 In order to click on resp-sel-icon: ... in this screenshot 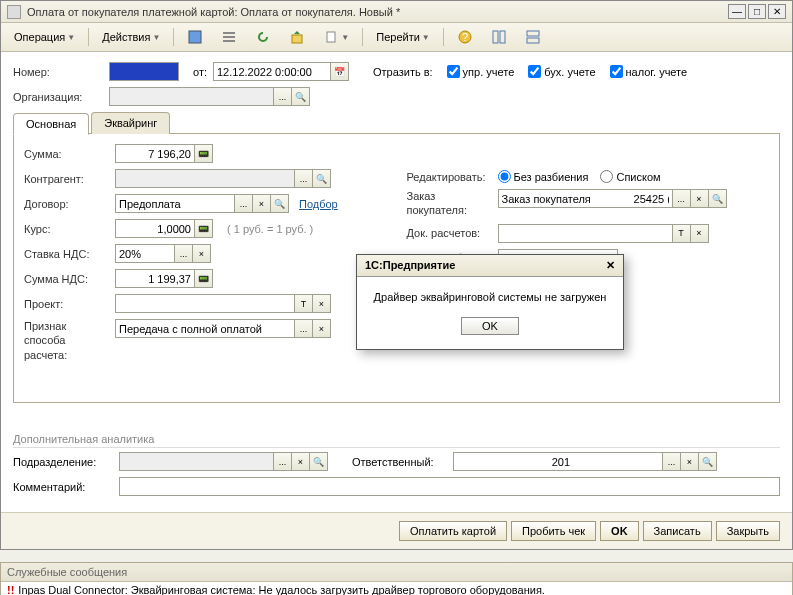, I will do `click(672, 462)`.